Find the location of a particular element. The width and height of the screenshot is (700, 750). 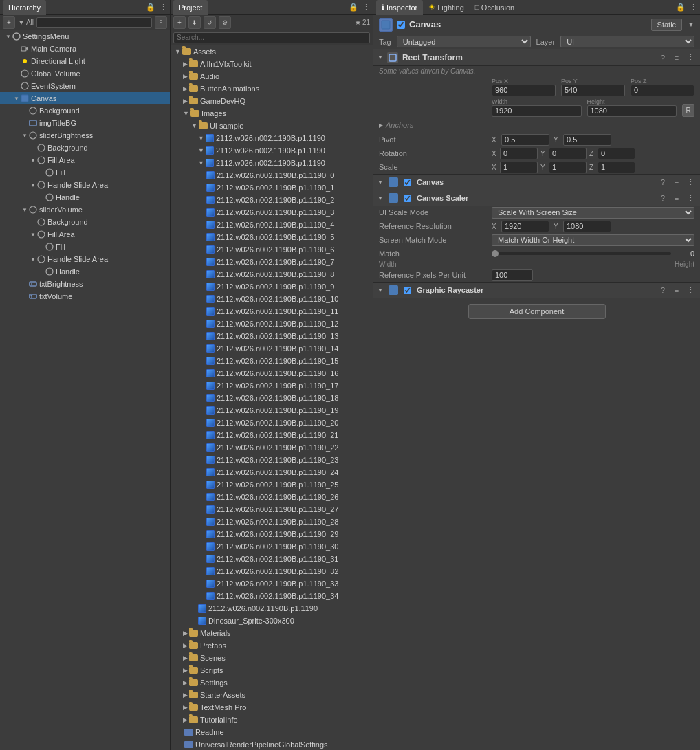

project-item-img-13: 2112.w026.n002.1190B.p1.1190_13 is located at coordinates (272, 336).